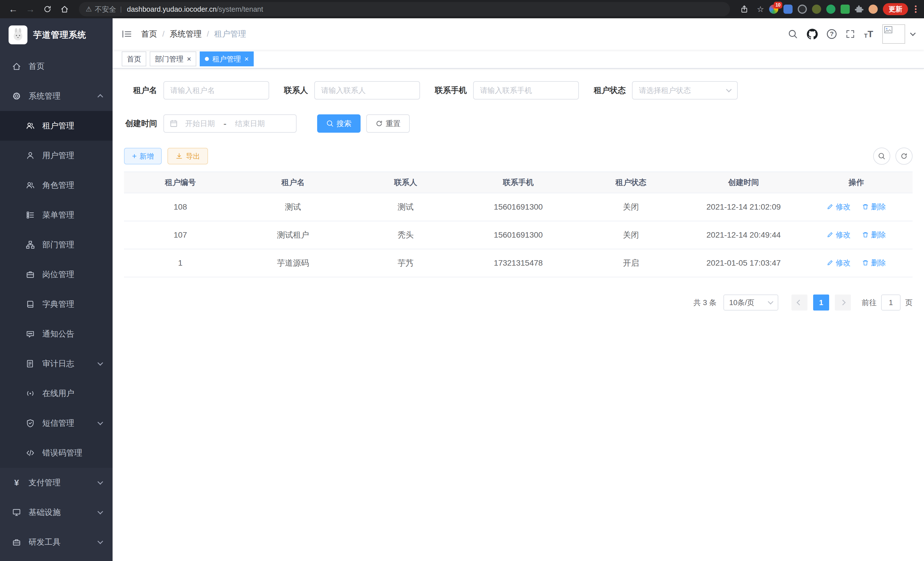 The height and width of the screenshot is (561, 924). I want to click on phone-input, so click(526, 90).